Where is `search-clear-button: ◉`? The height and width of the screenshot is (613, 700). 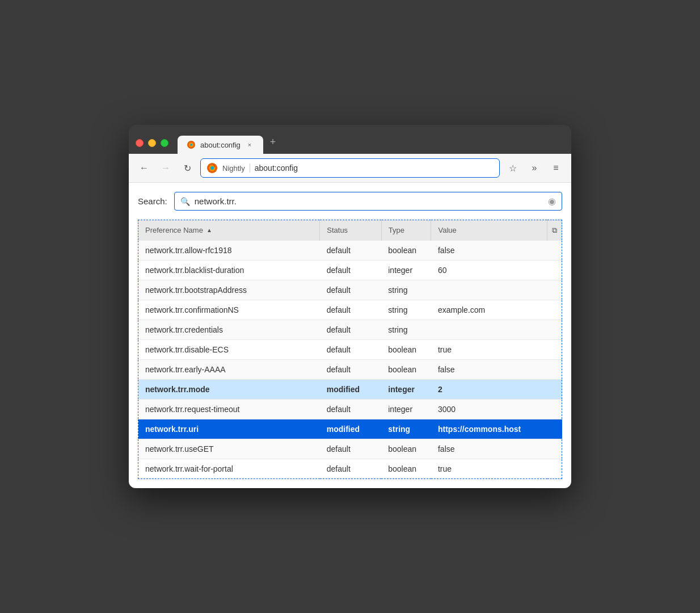
search-clear-button: ◉ is located at coordinates (552, 201).